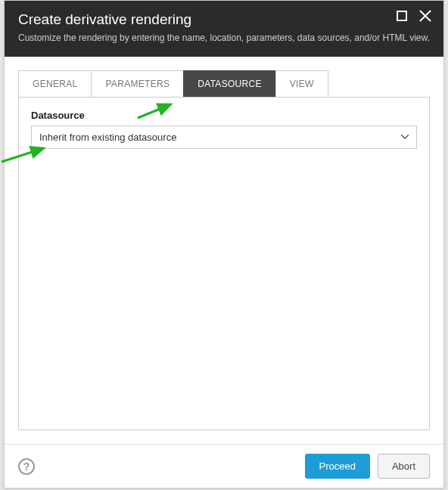 The width and height of the screenshot is (448, 490). I want to click on maximize-icon, so click(402, 16).